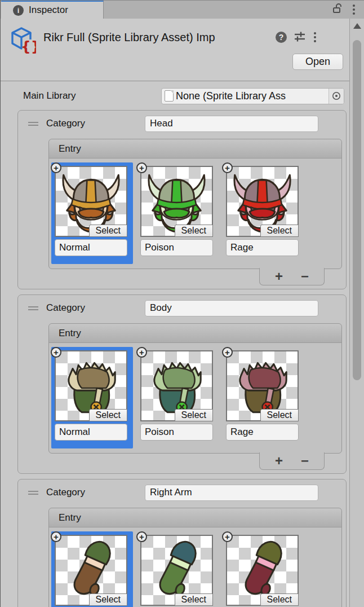  What do you see at coordinates (318, 62) in the screenshot?
I see `open-button: Open` at bounding box center [318, 62].